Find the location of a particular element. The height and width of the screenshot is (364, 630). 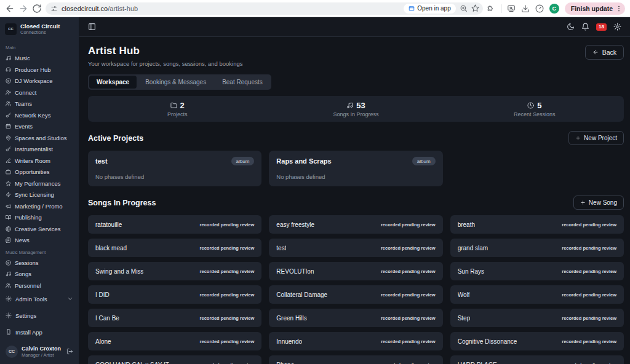

sidebar: CC Closed Circuit Connections Main Music is located at coordinates (39, 191).